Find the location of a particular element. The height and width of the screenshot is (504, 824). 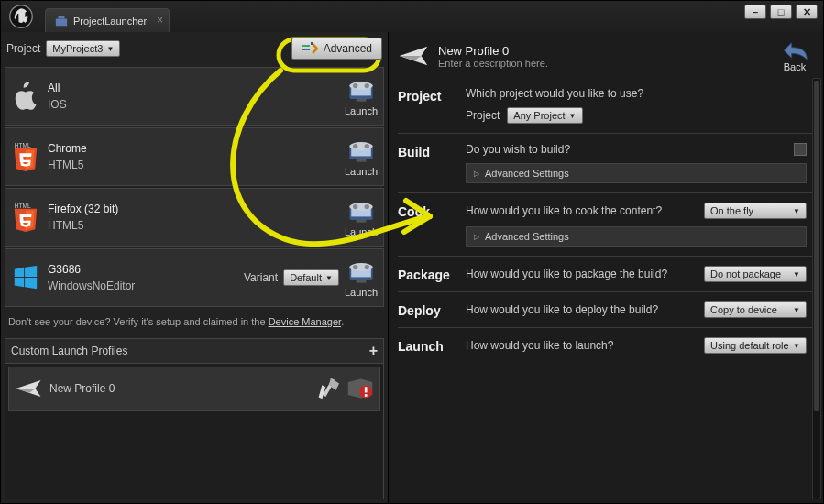

deploy-dropdown-value: Copy to device is located at coordinates (744, 310).